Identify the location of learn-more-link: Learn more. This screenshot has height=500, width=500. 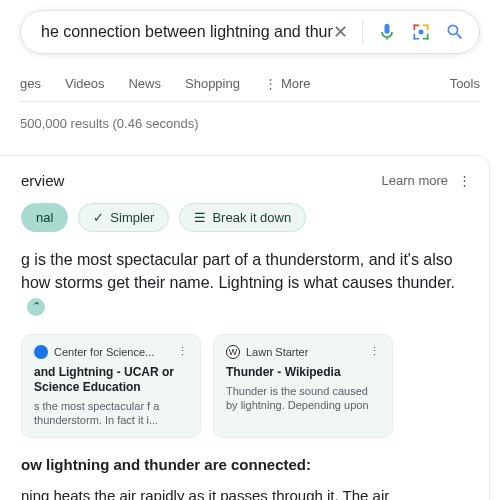
(415, 180).